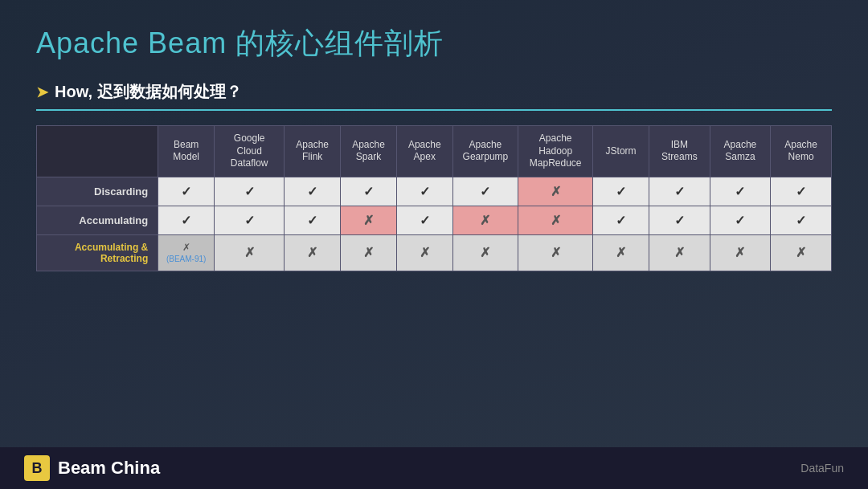 This screenshot has height=489, width=868. What do you see at coordinates (485, 152) in the screenshot?
I see `col-header-gearpump: ApacheGearpump` at bounding box center [485, 152].